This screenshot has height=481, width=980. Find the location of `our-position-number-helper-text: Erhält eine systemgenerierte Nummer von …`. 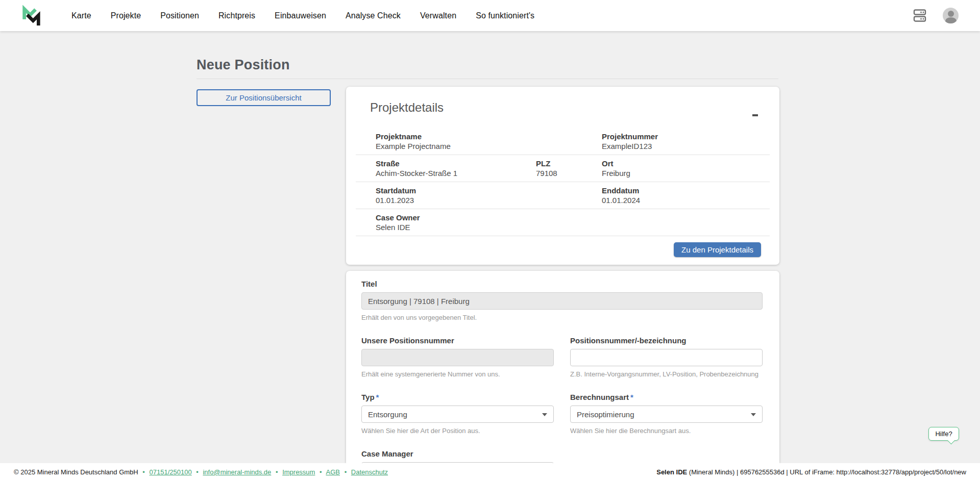

our-position-number-helper-text: Erhält eine systemgenerierte Nummer von … is located at coordinates (457, 374).